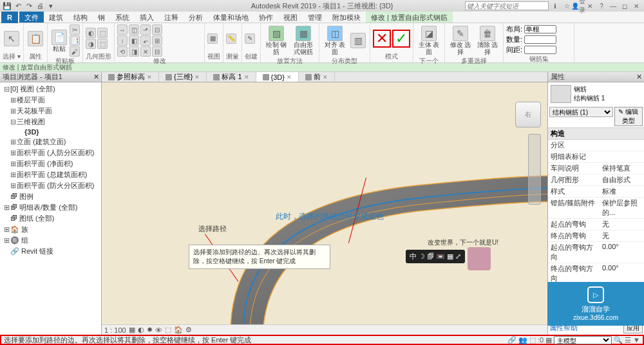 The width and height of the screenshot is (644, 345). Describe the element at coordinates (146, 30) in the screenshot. I see `modify-icon: ⬏` at that location.